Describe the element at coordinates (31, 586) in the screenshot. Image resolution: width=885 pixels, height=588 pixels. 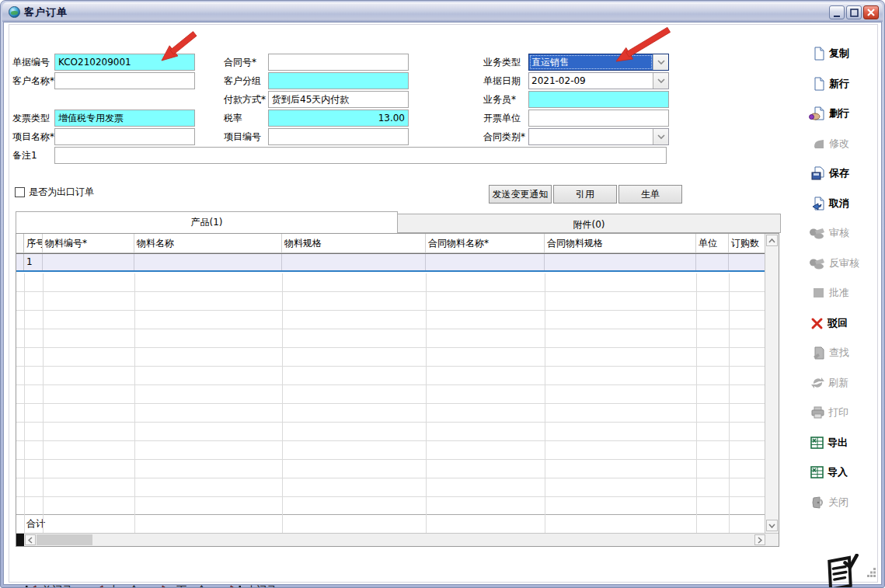
I see `first-record-icon` at that location.